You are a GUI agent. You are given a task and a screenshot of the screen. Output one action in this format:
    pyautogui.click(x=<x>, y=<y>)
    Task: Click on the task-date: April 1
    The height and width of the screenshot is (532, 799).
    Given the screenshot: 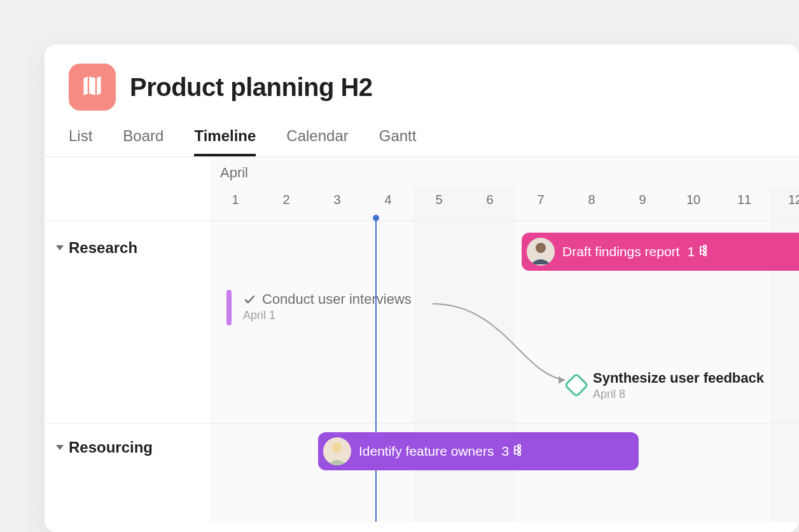 What is the action you would take?
    pyautogui.click(x=327, y=315)
    